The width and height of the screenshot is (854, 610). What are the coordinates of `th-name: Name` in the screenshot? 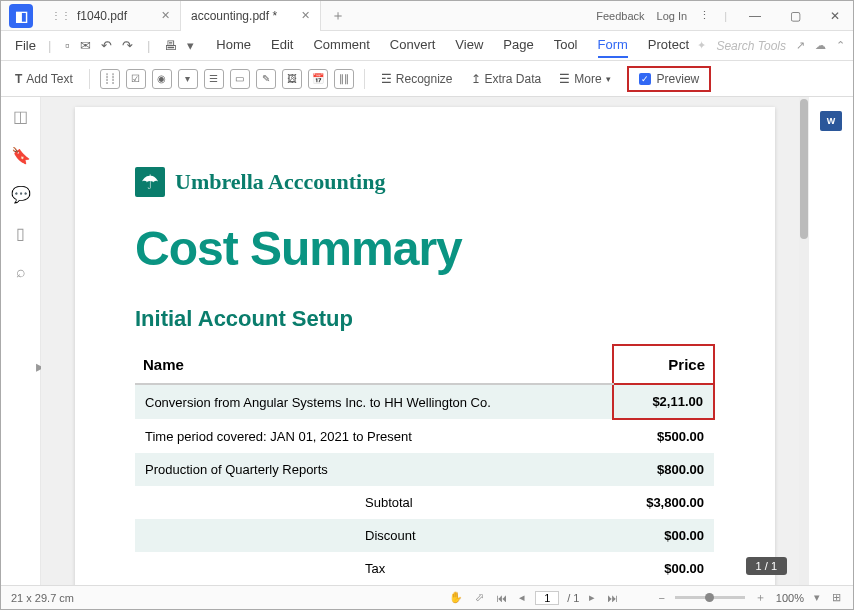 It's located at (374, 364).